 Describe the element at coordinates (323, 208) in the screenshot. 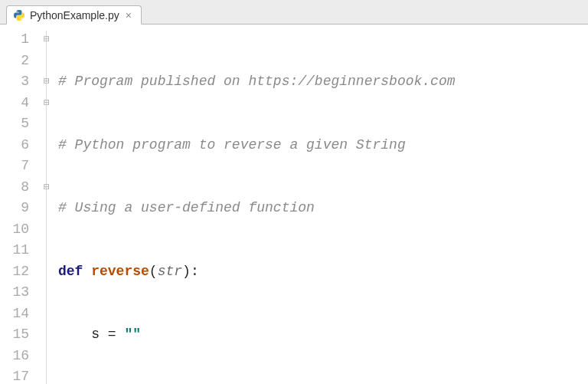

I see `code-line: # Using a user-defined function` at that location.